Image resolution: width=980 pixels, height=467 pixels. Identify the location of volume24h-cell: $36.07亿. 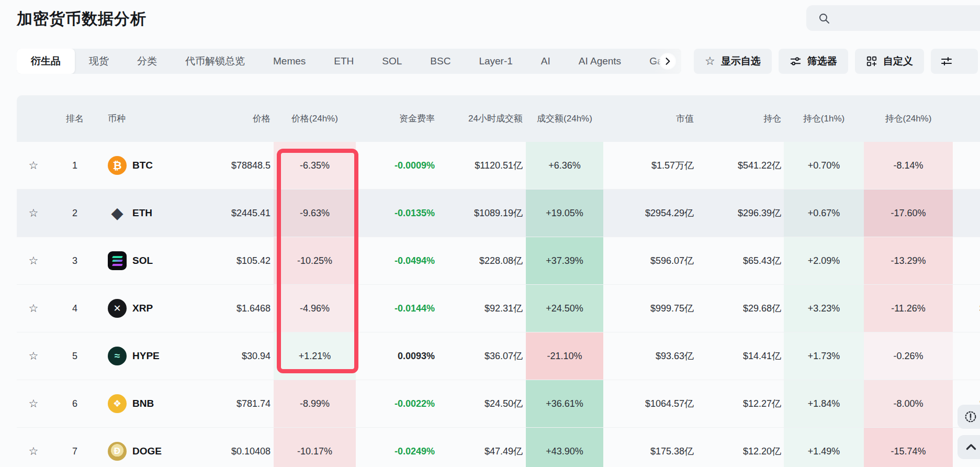
(484, 356).